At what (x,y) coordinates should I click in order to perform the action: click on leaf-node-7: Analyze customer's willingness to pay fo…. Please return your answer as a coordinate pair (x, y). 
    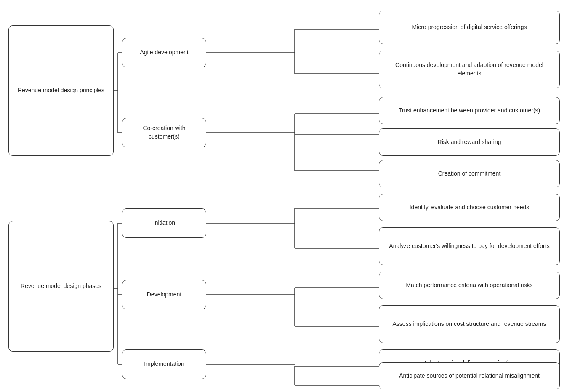
    Looking at the image, I should click on (469, 246).